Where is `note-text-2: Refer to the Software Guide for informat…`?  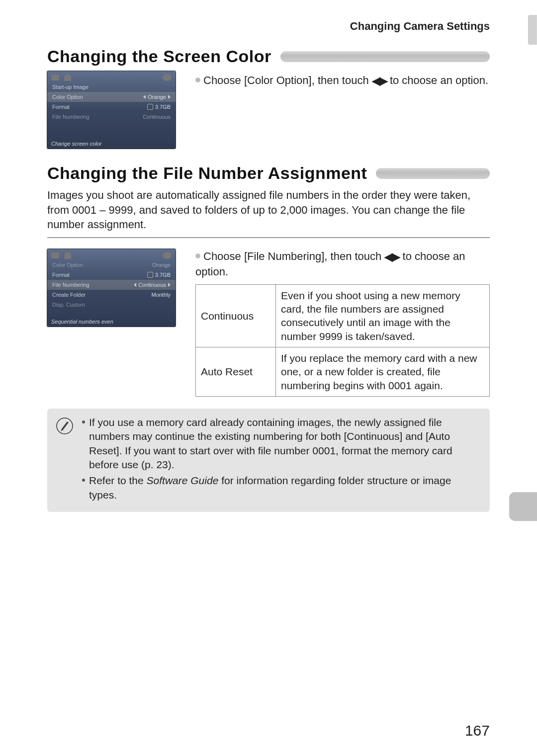 note-text-2: Refer to the Software Guide for informat… is located at coordinates (285, 488).